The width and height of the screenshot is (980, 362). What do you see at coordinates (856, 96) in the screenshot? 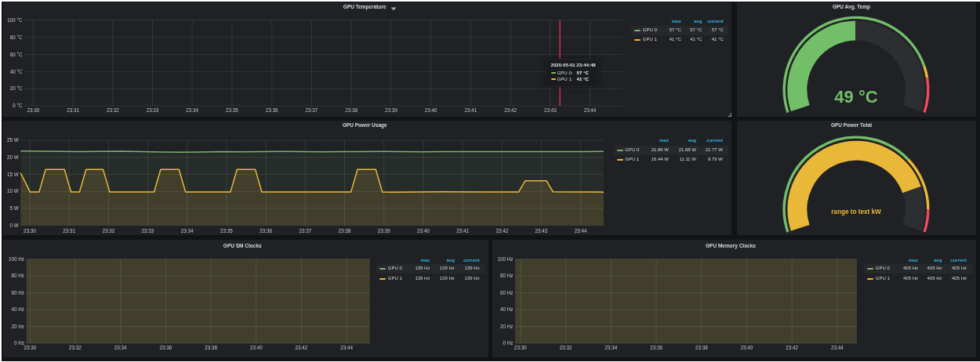
I see `svg-text: 49 °C` at bounding box center [856, 96].